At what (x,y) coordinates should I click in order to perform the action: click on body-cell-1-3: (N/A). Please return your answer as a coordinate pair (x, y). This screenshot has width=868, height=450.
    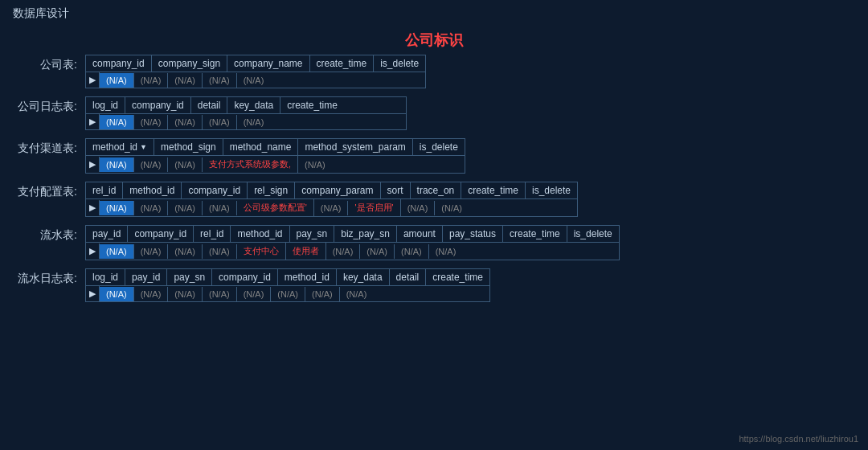
    Looking at the image, I should click on (220, 122).